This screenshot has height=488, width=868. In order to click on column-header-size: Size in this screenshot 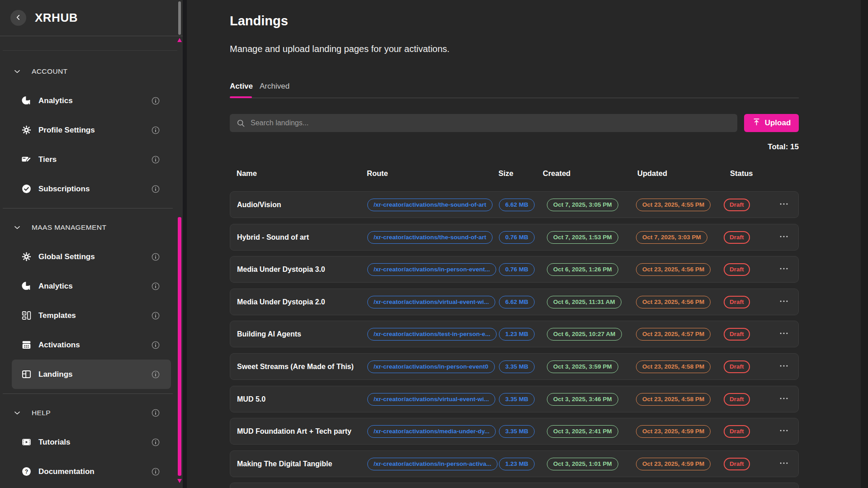, I will do `click(506, 174)`.